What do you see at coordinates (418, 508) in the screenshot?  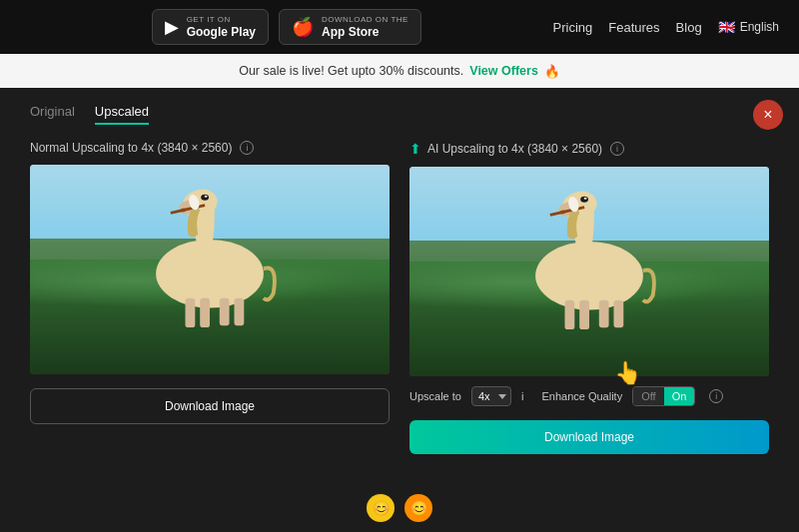 I see `bottom-icon-orange: 😊` at bounding box center [418, 508].